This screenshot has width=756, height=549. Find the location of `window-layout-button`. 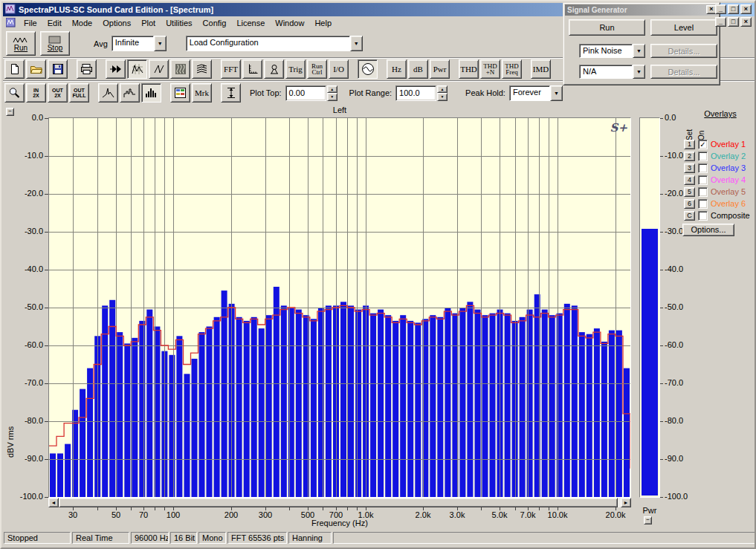

window-layout-button is located at coordinates (180, 93).